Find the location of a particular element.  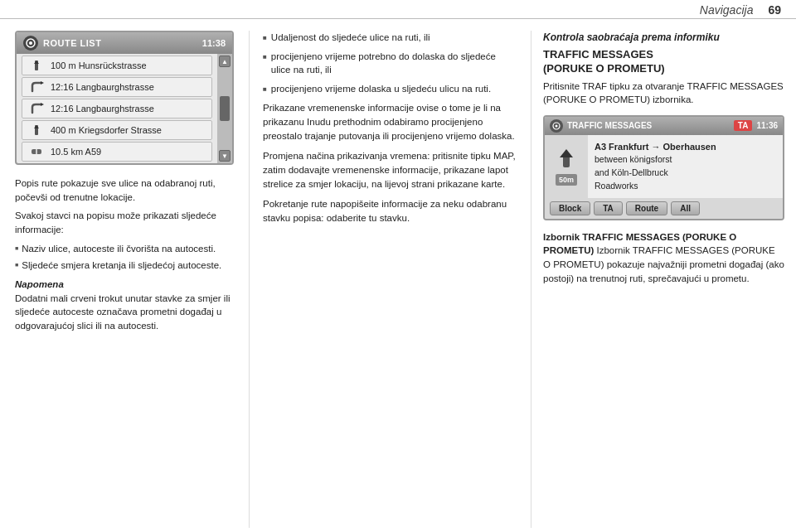

scroll-thumb is located at coordinates (225, 109).